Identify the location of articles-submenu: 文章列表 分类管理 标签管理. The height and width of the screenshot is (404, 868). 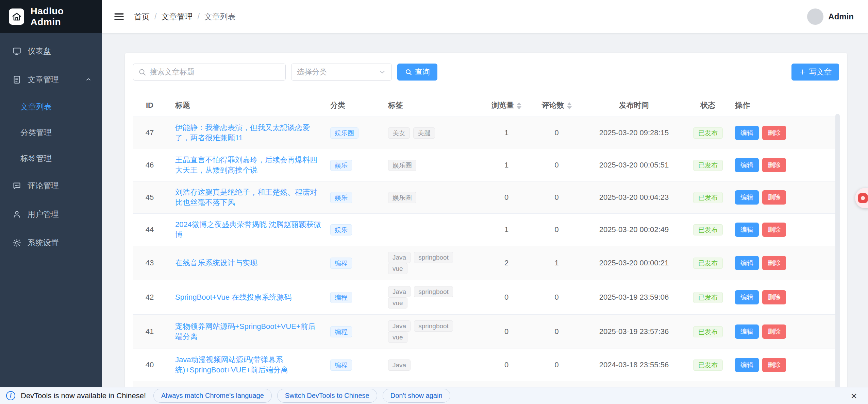
(51, 133).